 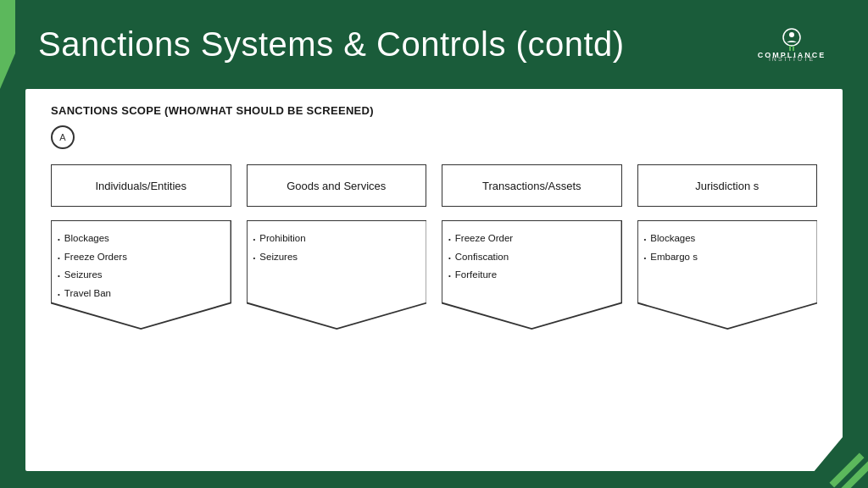 What do you see at coordinates (727, 256) in the screenshot?
I see `pentagon-4-content: •Blockages •Embargo s` at bounding box center [727, 256].